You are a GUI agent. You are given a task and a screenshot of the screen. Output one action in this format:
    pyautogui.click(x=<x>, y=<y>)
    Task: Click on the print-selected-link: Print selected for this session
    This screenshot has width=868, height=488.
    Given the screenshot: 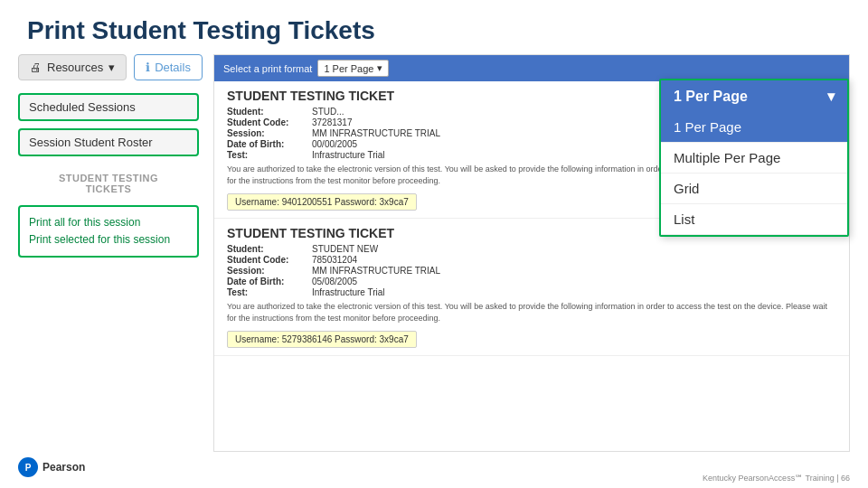 What is the action you would take?
    pyautogui.click(x=108, y=240)
    